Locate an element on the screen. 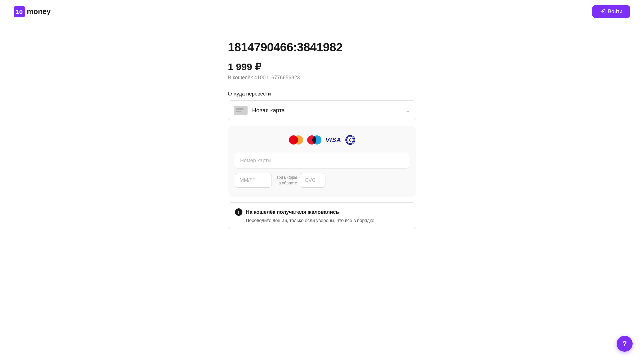 This screenshot has height=362, width=644. card-logos: VISA is located at coordinates (322, 140).